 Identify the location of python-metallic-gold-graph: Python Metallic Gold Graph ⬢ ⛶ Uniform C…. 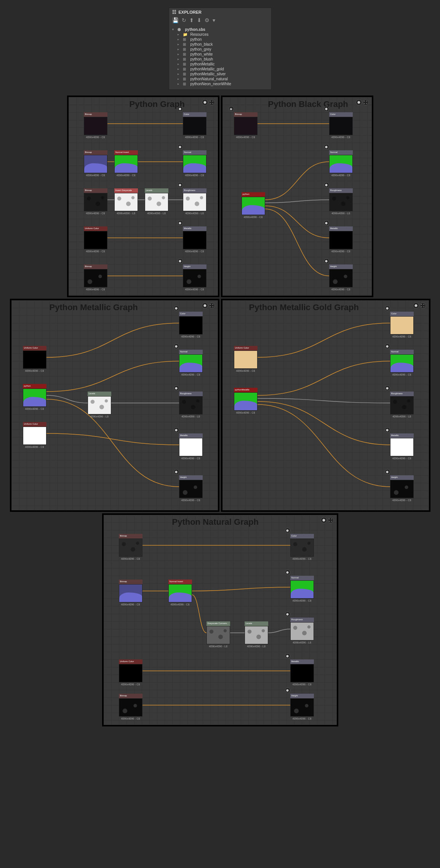
(326, 405).